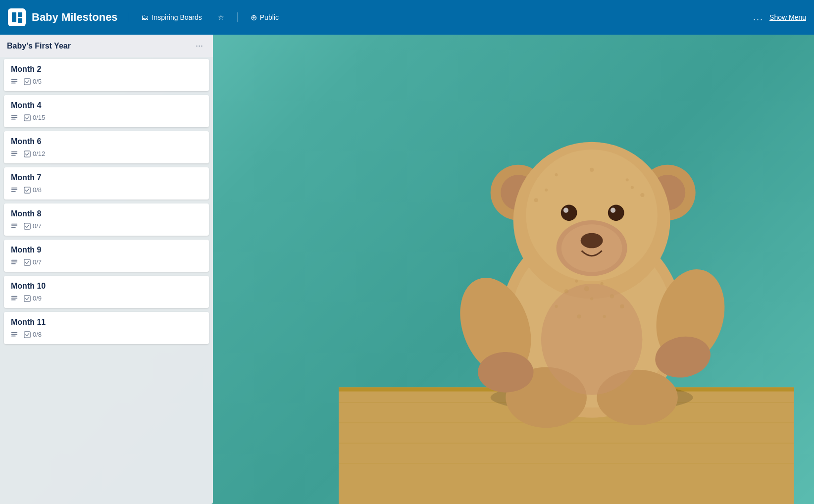 This screenshot has width=814, height=504. What do you see at coordinates (759, 18) in the screenshot?
I see `more-options-button: ...` at bounding box center [759, 18].